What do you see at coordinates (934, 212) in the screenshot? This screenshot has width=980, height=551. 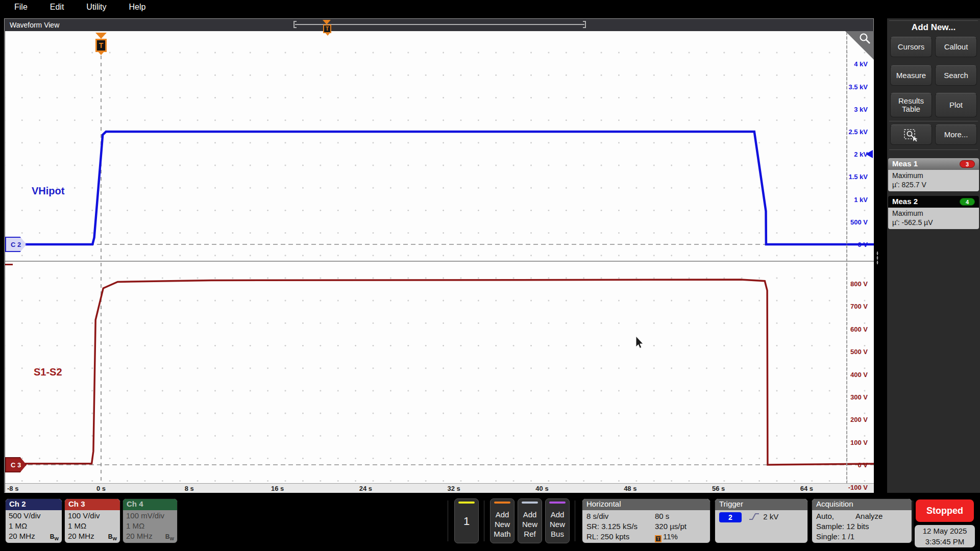 I see `meas2-badge: Meas 2 4 Maximum µ': -562.5 µV` at bounding box center [934, 212].